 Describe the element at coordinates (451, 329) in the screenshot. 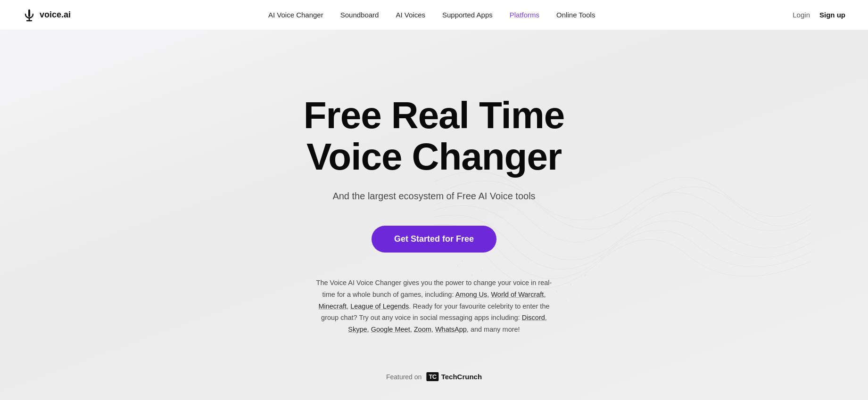

I see `hero-link-whatsapp: WhatsApp` at that location.